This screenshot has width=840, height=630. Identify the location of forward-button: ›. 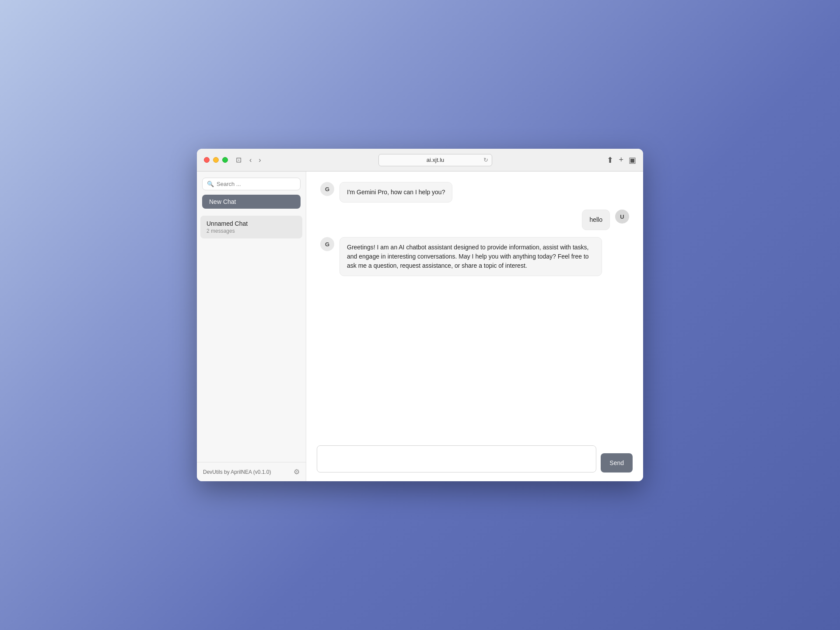
(260, 160).